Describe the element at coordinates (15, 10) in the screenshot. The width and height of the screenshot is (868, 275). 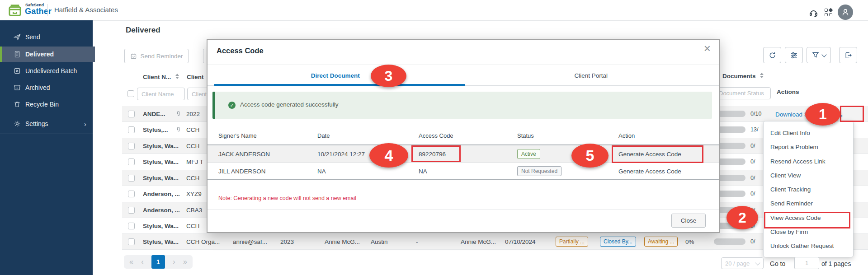
I see `gather-logo-icon` at that location.